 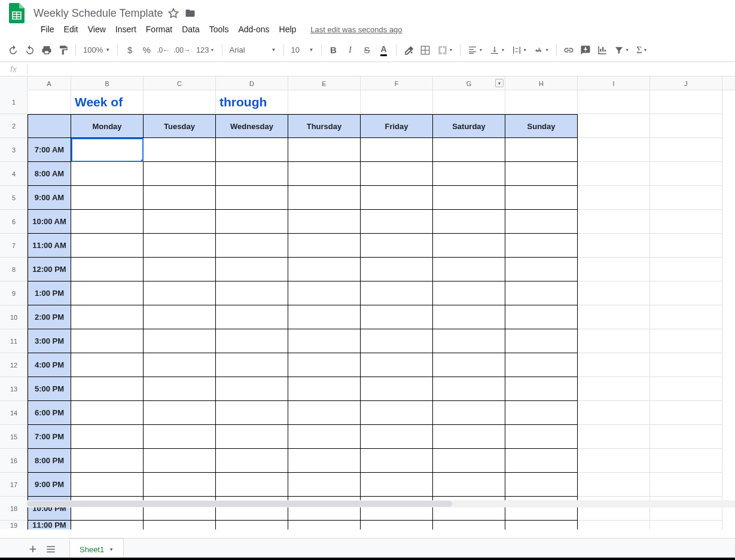 I want to click on time-cell: 10:00 AM, so click(x=49, y=222).